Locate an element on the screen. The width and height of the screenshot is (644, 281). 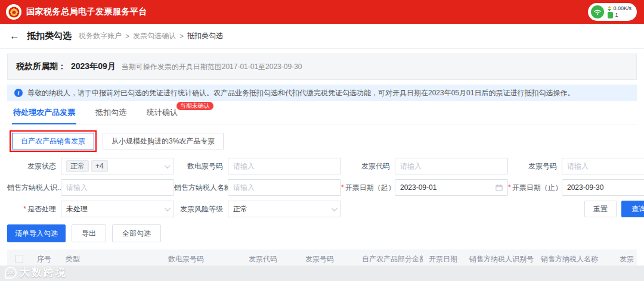
seller-taxid-input is located at coordinates (117, 188).